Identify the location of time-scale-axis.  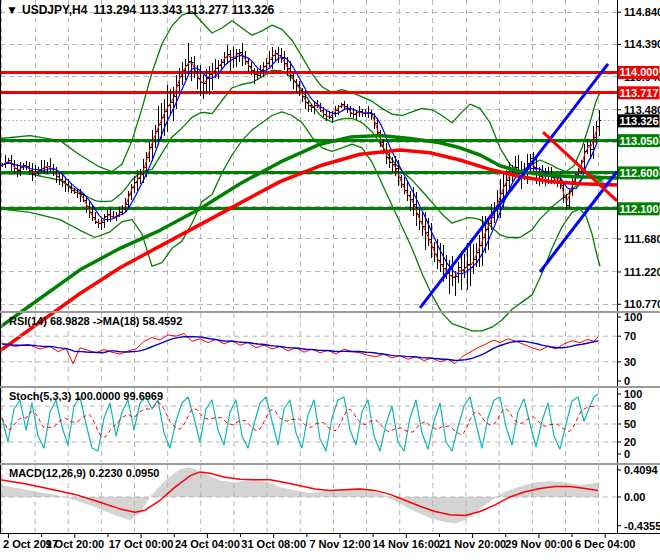
(330, 547).